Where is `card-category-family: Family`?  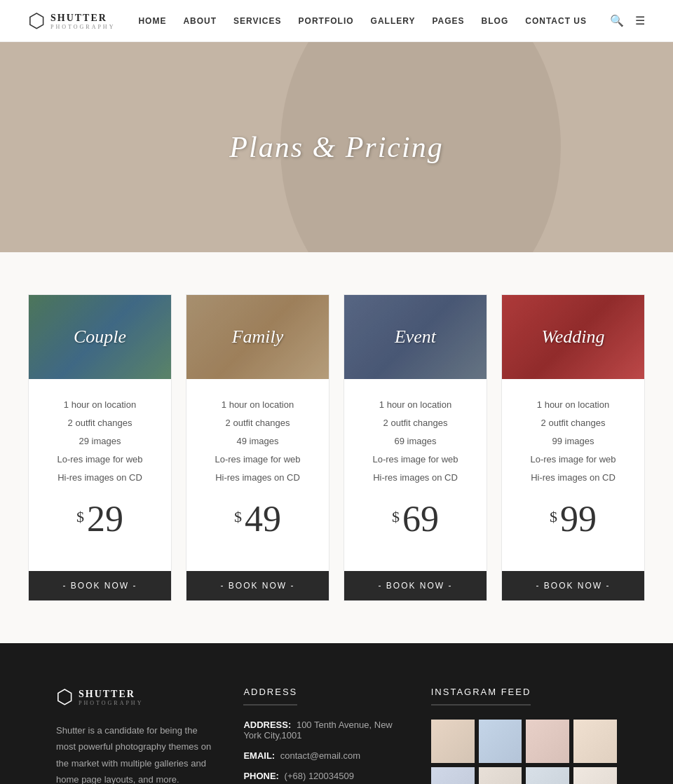
card-category-family: Family is located at coordinates (258, 337).